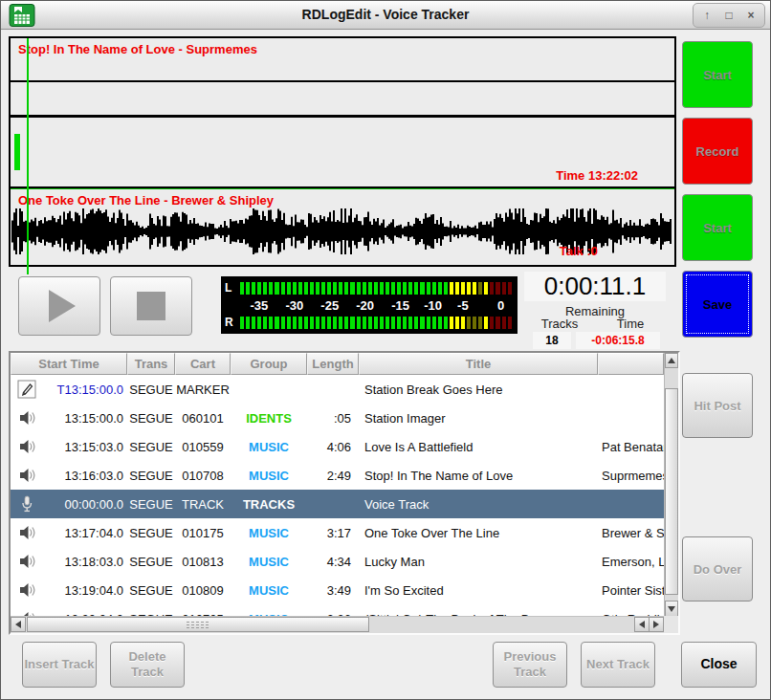 This screenshot has width=771, height=700. Describe the element at coordinates (342, 227) in the screenshot. I see `current-track-panel: One Toke Over The Line - Brewer & Shiple…` at that location.